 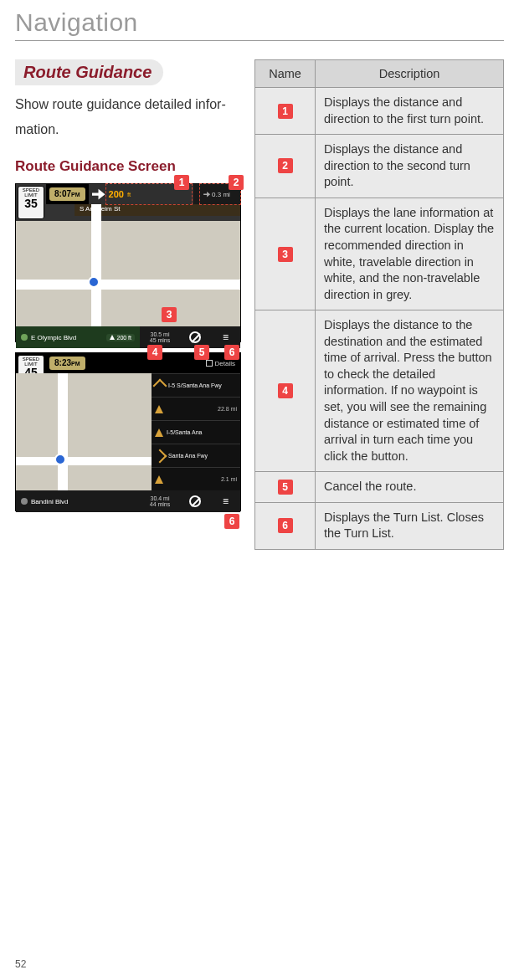 I want to click on table-row: 6 Displays the Turn List. Closes the Tur…, so click(x=380, y=526).